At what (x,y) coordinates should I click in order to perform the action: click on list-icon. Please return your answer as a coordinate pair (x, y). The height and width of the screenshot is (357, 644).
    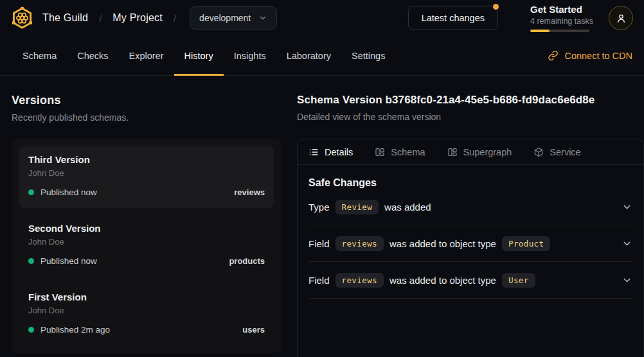
    Looking at the image, I should click on (314, 152).